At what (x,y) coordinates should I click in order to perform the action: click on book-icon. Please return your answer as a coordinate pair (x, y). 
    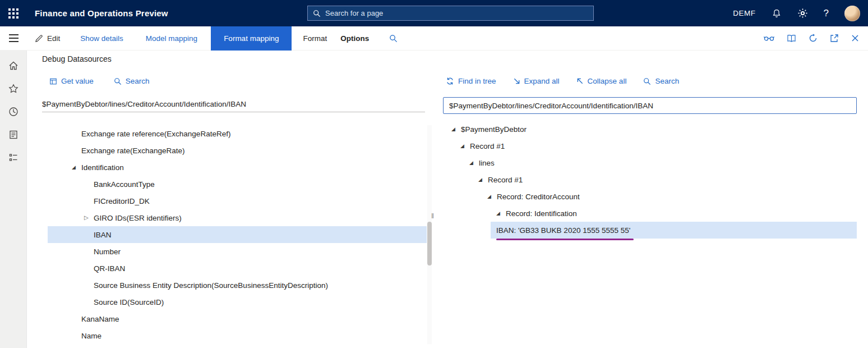
    Looking at the image, I should click on (792, 38).